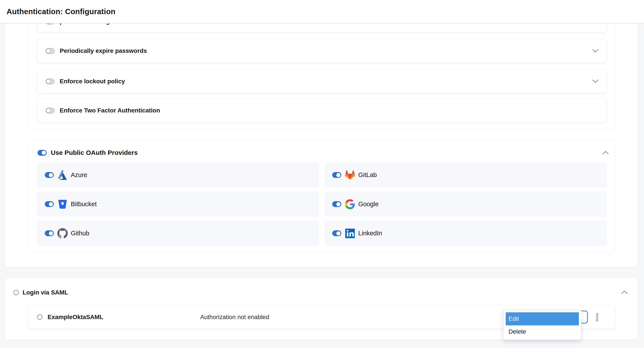  What do you see at coordinates (466, 204) in the screenshot?
I see `provider-tile-google: Google` at bounding box center [466, 204].